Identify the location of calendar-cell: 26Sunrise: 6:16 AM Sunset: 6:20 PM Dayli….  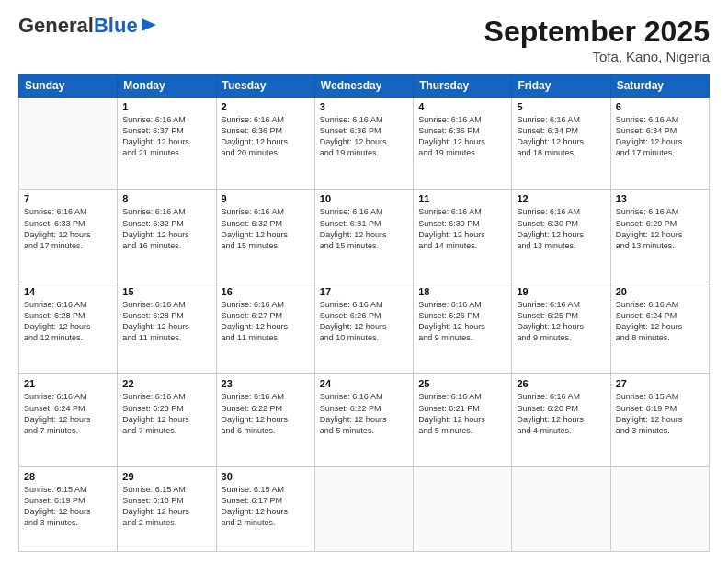
(561, 420).